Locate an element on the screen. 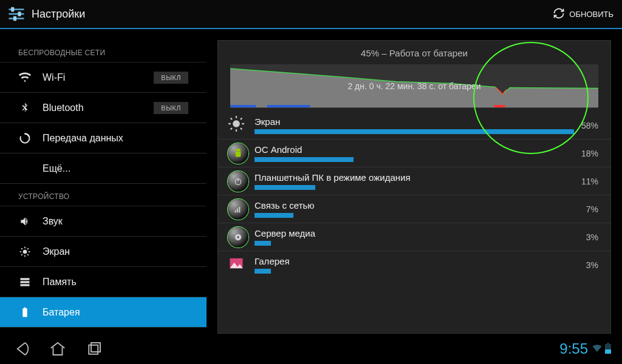  home-button is located at coordinates (58, 349).